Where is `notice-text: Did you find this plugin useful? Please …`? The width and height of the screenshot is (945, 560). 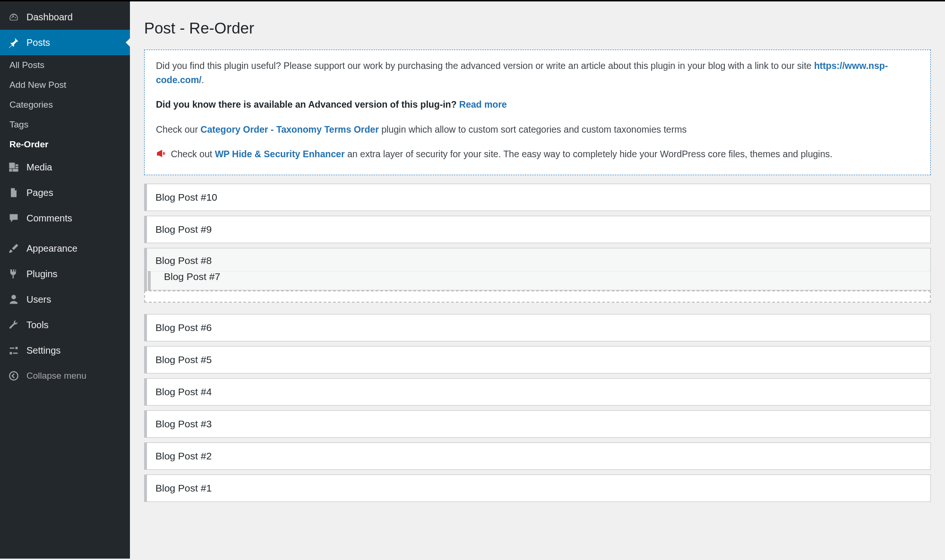 notice-text: Did you find this plugin useful? Please … is located at coordinates (485, 66).